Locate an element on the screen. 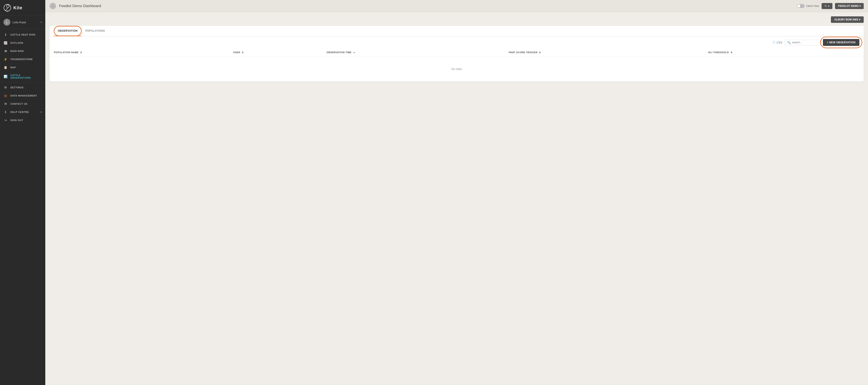  sidebar-label-data-management: DATA MANAGEMENT is located at coordinates (24, 96).